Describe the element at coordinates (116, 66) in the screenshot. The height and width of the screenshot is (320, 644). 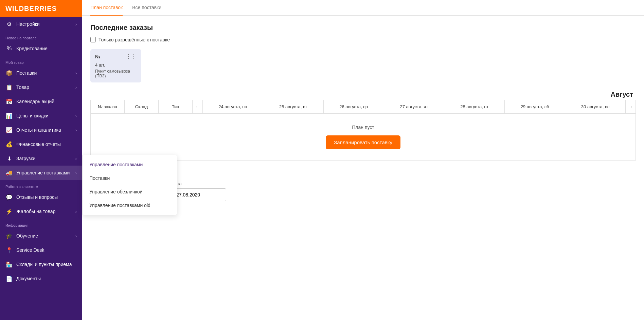
I see `order-card: № ⋮⋮ 4 шт. Пункт самовывоза (ПВЗ)` at that location.